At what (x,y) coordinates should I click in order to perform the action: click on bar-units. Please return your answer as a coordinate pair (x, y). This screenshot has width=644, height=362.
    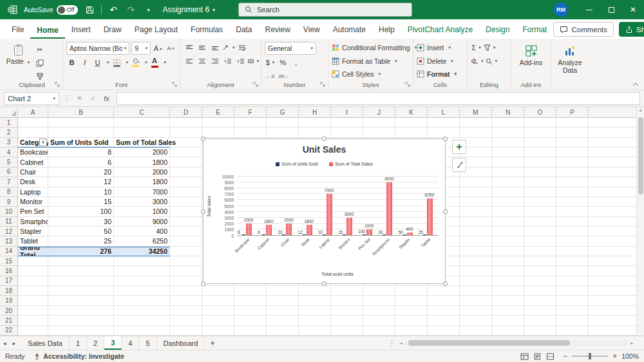
    Looking at the image, I should click on (404, 234).